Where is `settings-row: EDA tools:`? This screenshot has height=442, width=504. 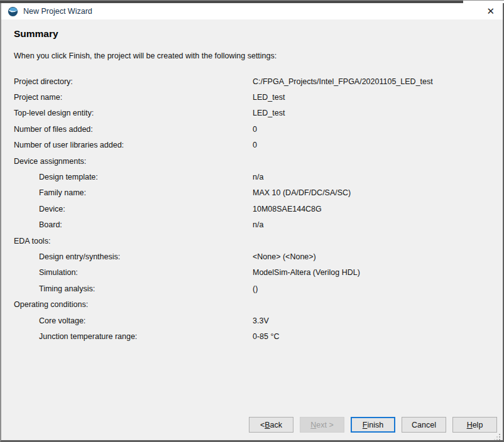 settings-row: EDA tools: is located at coordinates (258, 241).